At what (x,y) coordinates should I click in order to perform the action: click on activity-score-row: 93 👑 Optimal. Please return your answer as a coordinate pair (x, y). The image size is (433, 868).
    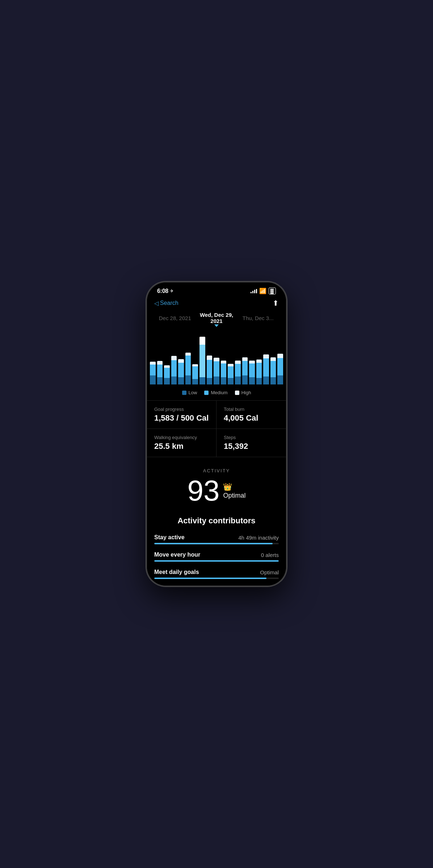
    Looking at the image, I should click on (216, 491).